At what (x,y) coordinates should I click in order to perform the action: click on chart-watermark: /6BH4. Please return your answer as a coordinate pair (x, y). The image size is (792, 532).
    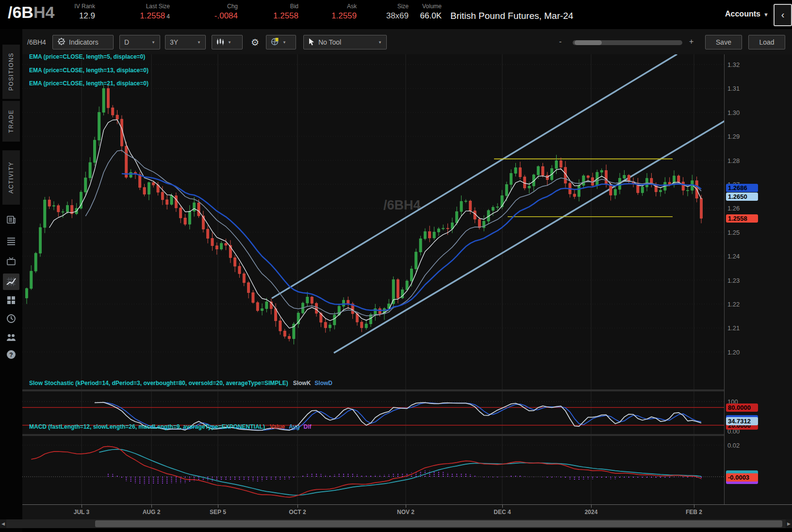
    Looking at the image, I should click on (402, 205).